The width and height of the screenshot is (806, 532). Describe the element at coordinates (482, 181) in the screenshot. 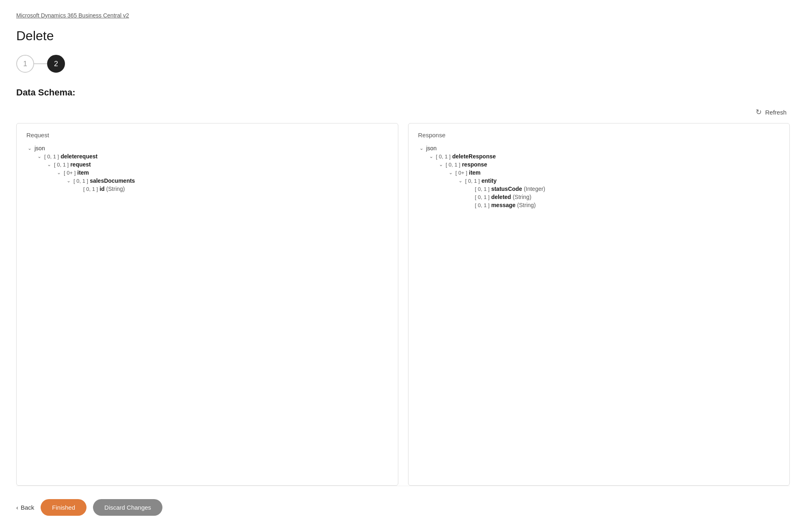

I see `tree-children: ⌄ [ 0, 1 ] deleteResponse ⌄ [ 0, 1 ] res…` at that location.